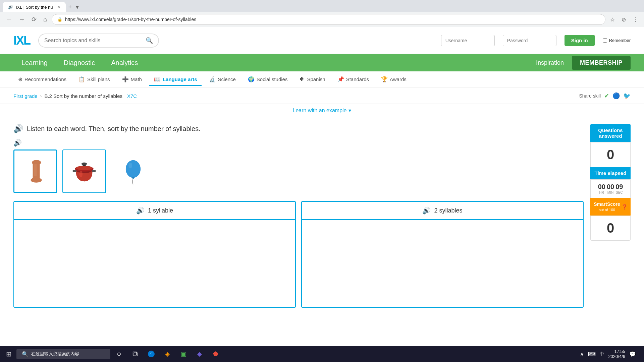 The width and height of the screenshot is (644, 362). What do you see at coordinates (155, 254) in the screenshot?
I see `sort-box-1-syllable: 🔊 1 syllable` at bounding box center [155, 254].